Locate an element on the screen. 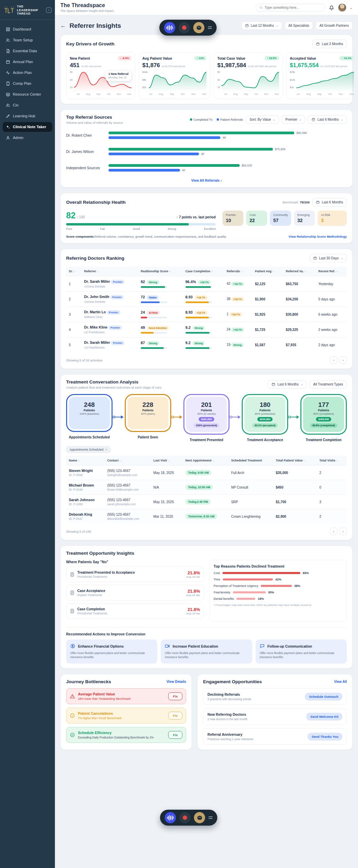 The width and height of the screenshot is (358, 868). sort-button: Sort: By Value⌄ is located at coordinates (262, 119).